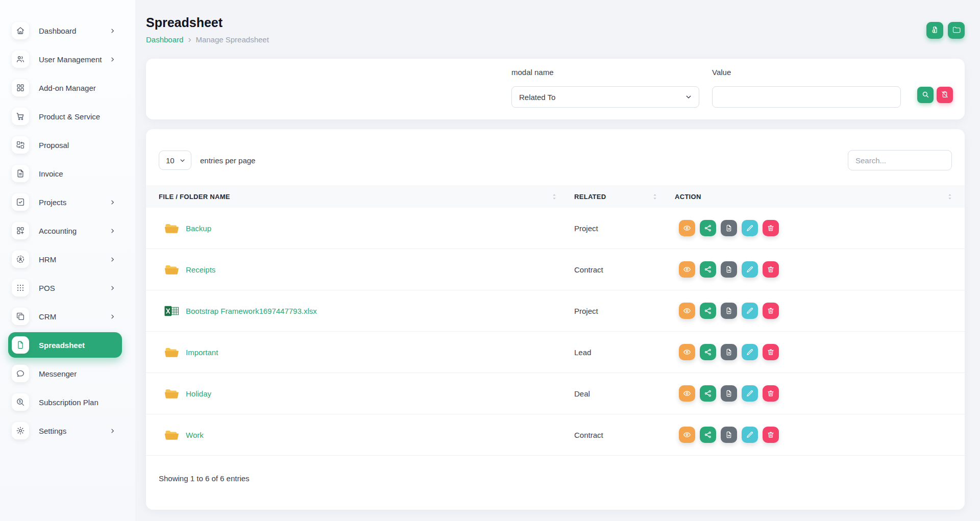 The height and width of the screenshot is (521, 980). What do you see at coordinates (65, 31) in the screenshot?
I see `sidebar-item-dashboard: Dashboard` at bounding box center [65, 31].